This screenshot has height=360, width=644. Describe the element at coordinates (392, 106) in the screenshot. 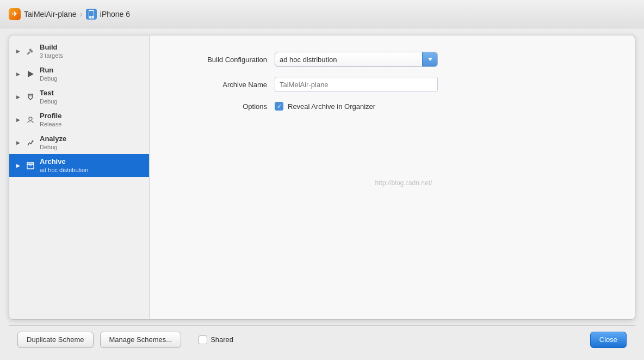

I see `options-row: Options ✓ Reveal Archive in Organizer` at that location.